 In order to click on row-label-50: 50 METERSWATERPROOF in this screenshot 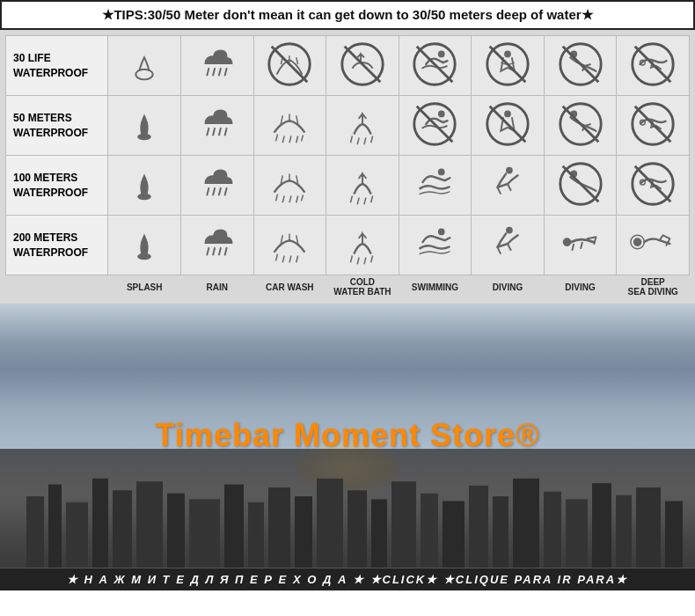, I will do `click(57, 126)`.